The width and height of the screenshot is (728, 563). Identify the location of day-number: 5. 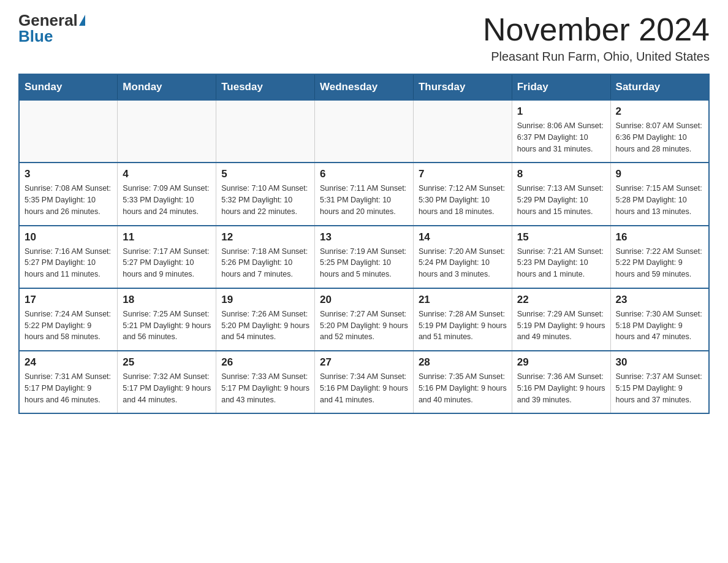
(265, 174).